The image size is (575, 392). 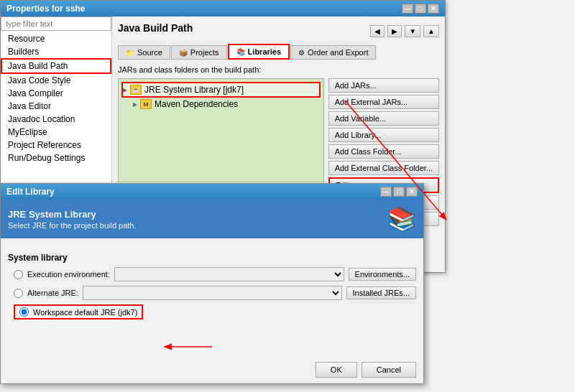 What do you see at coordinates (223, 9) in the screenshot?
I see `main-titlebar: Properties for sshe — □ ✕` at bounding box center [223, 9].